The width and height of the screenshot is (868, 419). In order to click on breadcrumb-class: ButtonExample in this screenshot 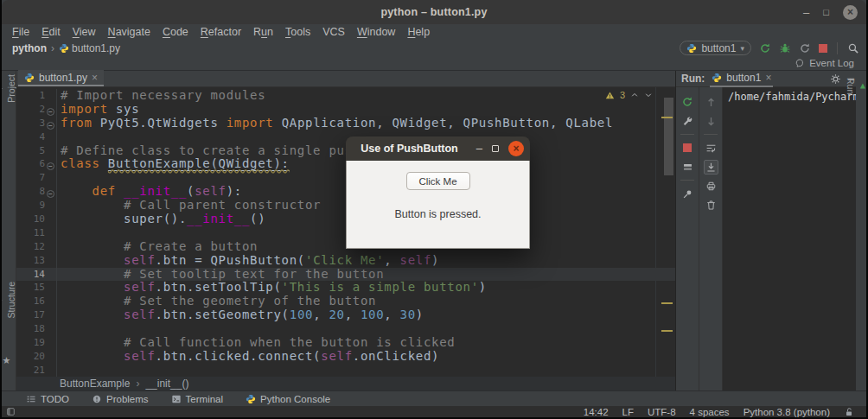, I will do `click(95, 384)`.